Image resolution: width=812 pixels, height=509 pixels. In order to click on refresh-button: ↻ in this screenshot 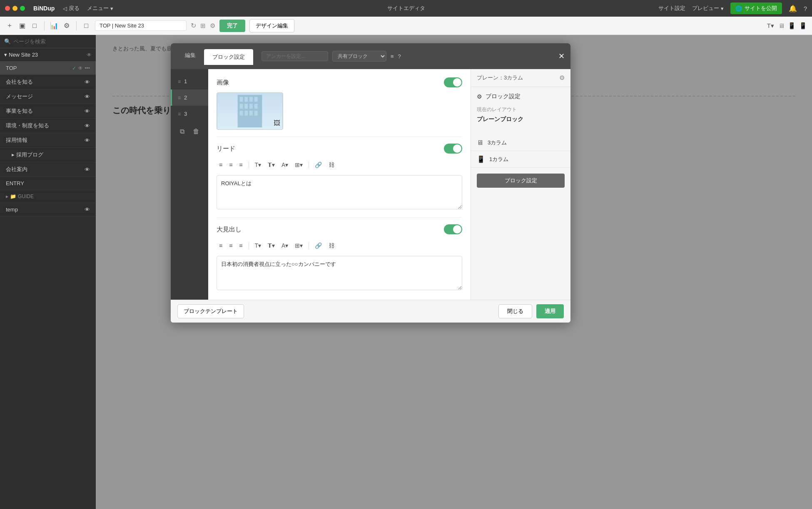, I will do `click(193, 26)`.